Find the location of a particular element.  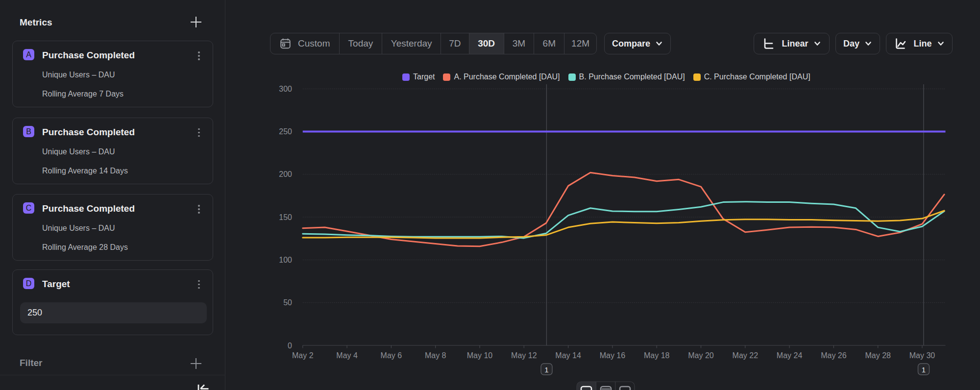

svg-text: May 8 is located at coordinates (436, 356).